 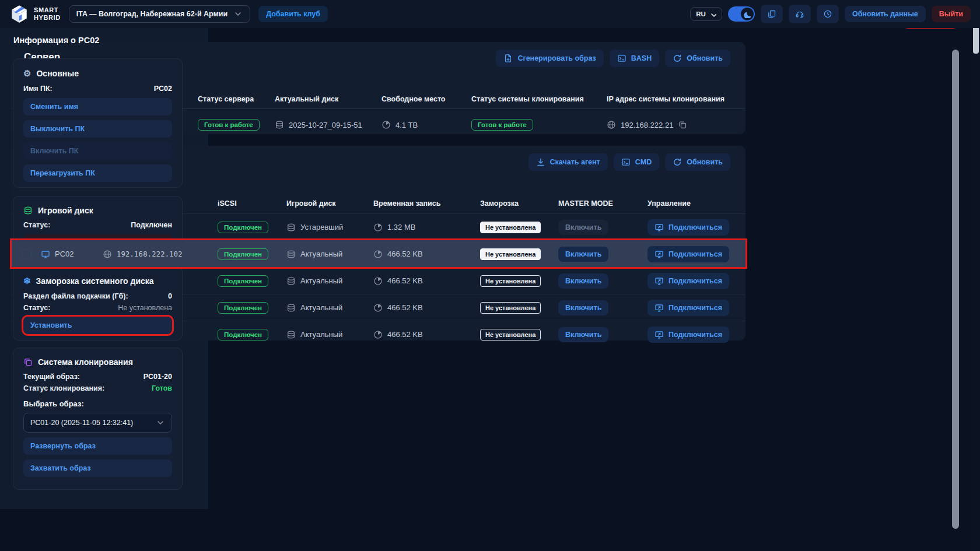 What do you see at coordinates (698, 162) in the screenshot?
I see `pcs-refresh-button: Обновить` at bounding box center [698, 162].